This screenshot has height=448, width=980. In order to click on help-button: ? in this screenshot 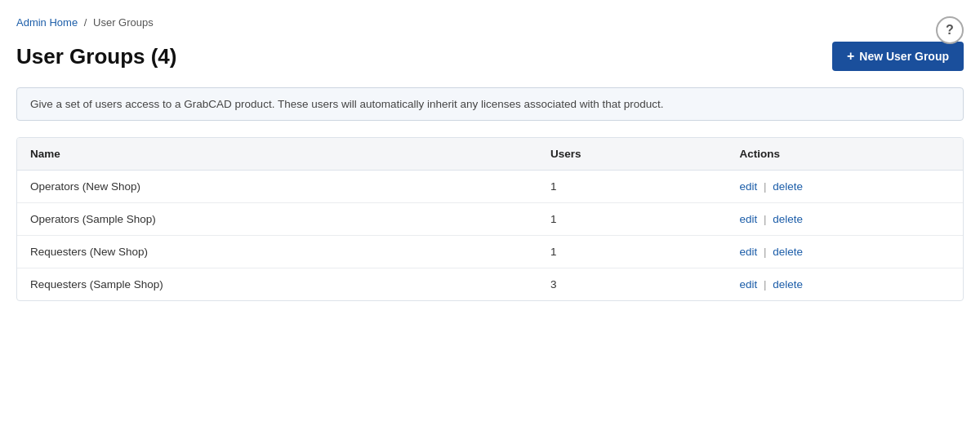, I will do `click(950, 30)`.